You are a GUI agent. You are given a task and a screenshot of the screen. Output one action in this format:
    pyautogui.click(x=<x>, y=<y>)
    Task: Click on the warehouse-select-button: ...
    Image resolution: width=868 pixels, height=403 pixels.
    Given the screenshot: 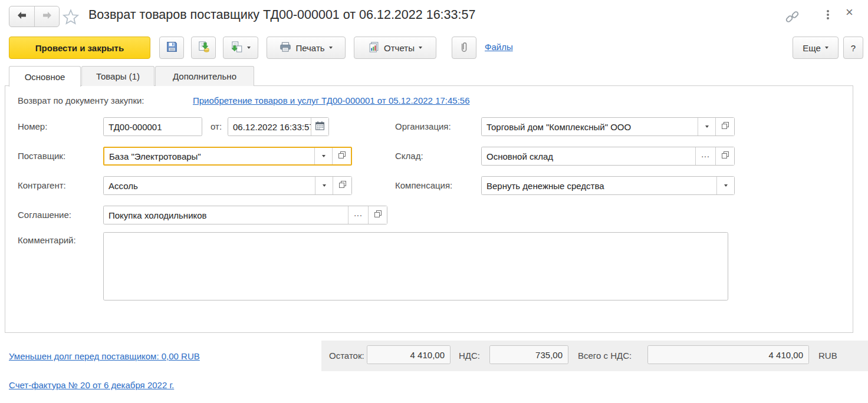 What is the action you would take?
    pyautogui.click(x=705, y=156)
    